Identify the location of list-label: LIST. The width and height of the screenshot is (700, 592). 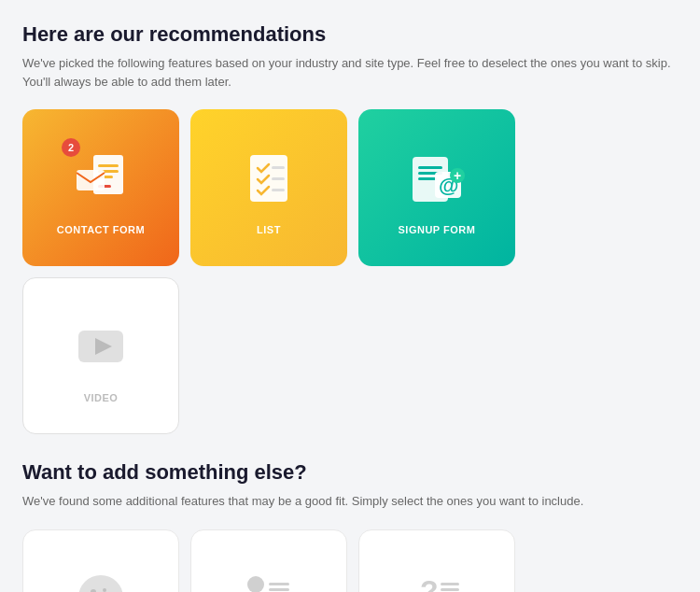
(269, 230).